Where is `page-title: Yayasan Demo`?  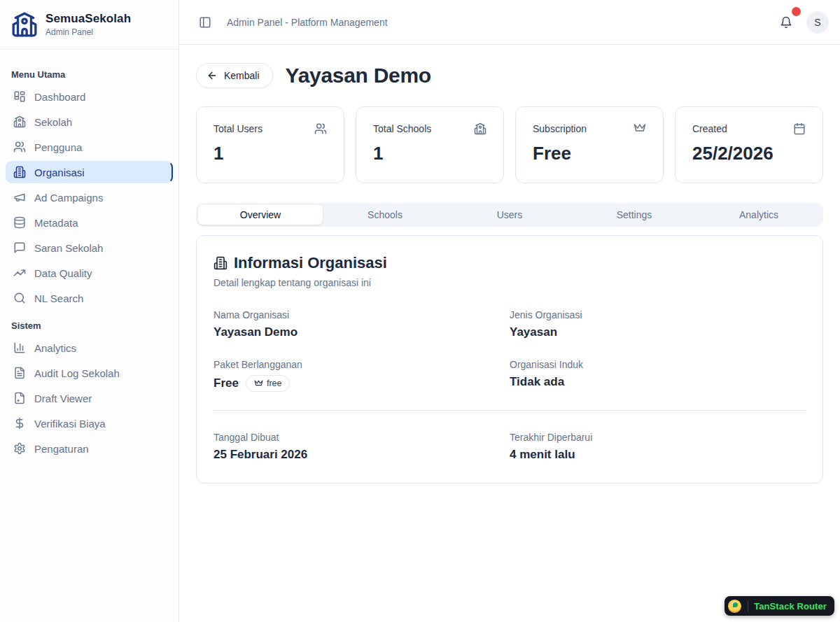 page-title: Yayasan Demo is located at coordinates (358, 76).